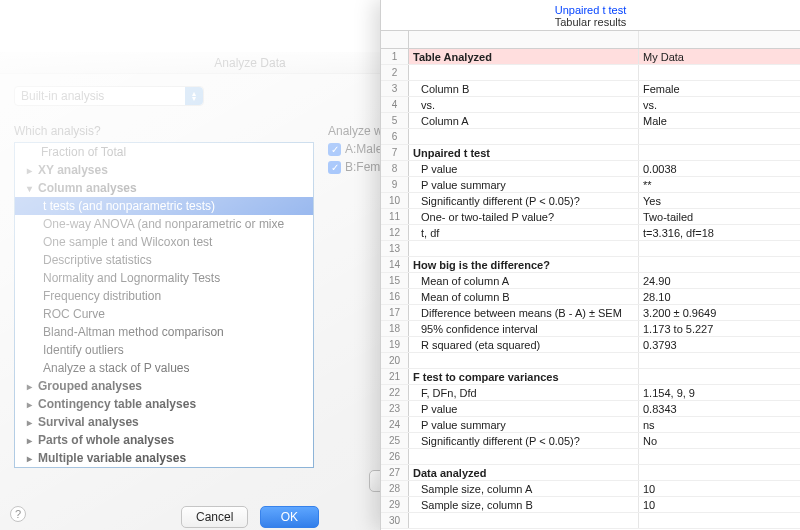  What do you see at coordinates (590, 201) in the screenshot?
I see `results-row: 10Significantly different (P < 0.05)?Yes` at bounding box center [590, 201].